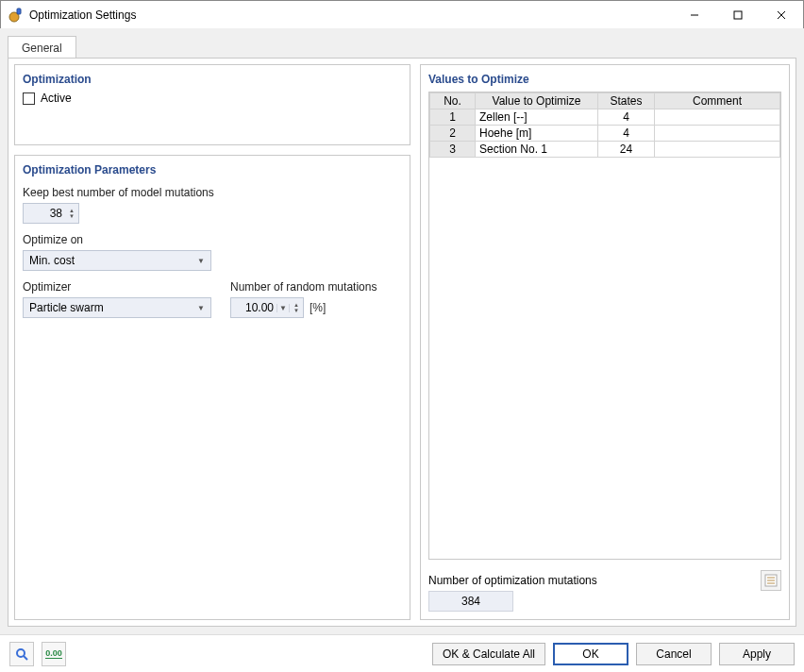  Describe the element at coordinates (513, 580) in the screenshot. I see `opt-count-label: Number of optimization mutations` at that location.